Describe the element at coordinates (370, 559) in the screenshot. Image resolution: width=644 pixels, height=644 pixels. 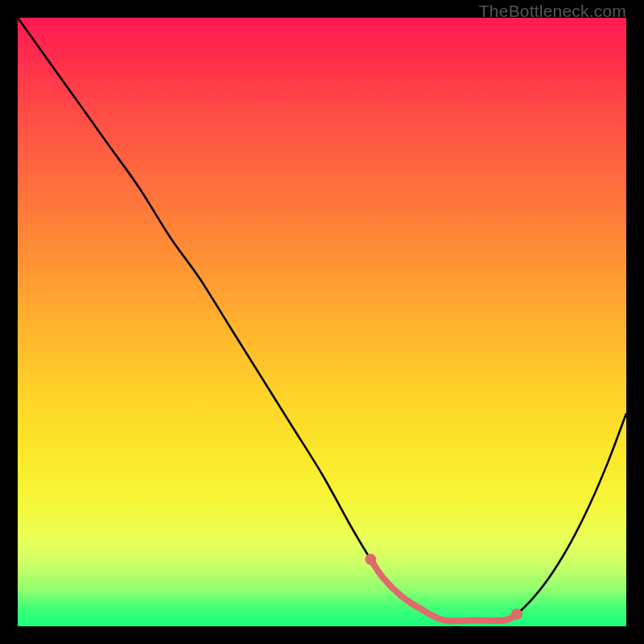
I see `highlight-endpoint-left` at that location.